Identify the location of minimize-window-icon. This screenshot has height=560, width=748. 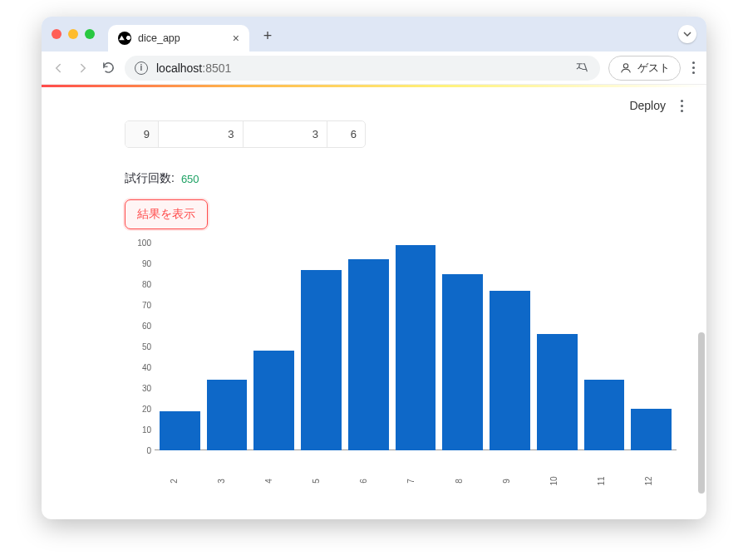
(73, 34).